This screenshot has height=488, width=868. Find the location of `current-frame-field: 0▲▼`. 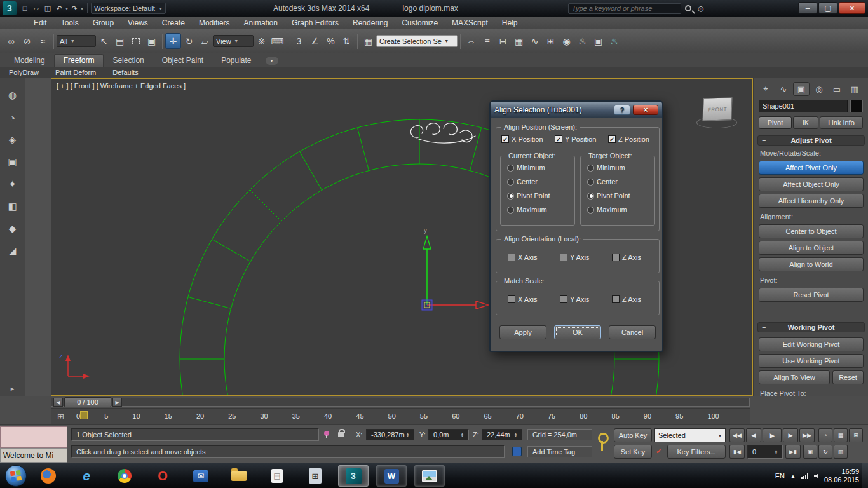

current-frame-field: 0▲▼ is located at coordinates (765, 452).